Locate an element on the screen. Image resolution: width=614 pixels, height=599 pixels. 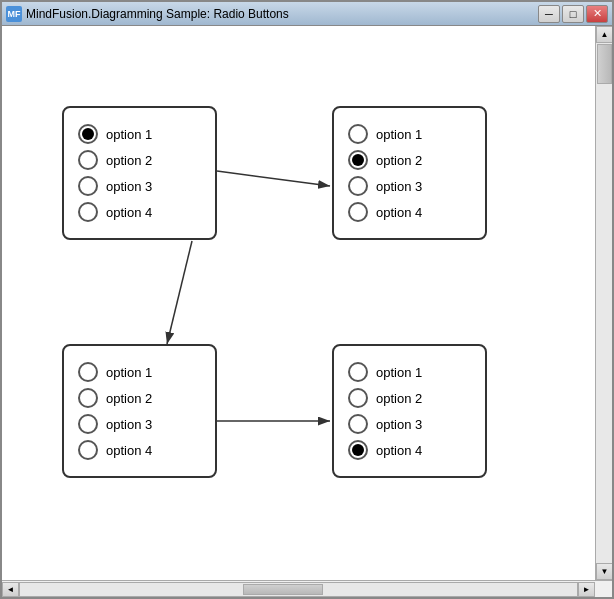
close-button: ✕ is located at coordinates (597, 14).